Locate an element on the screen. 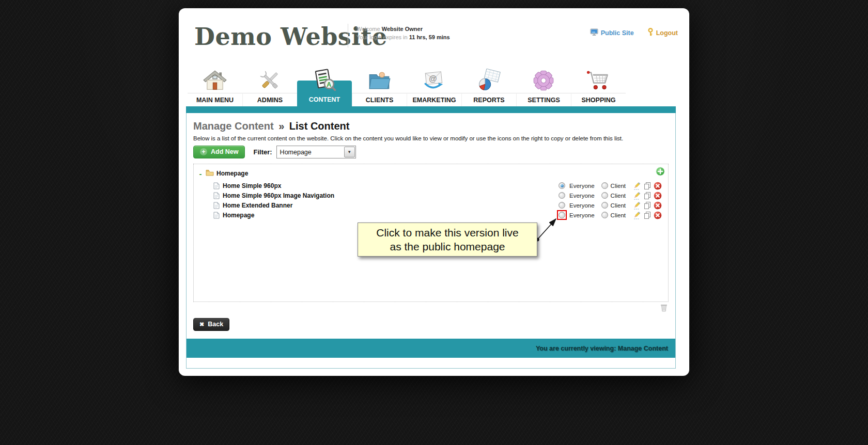 The width and height of the screenshot is (868, 445). add-new-label: Add New is located at coordinates (224, 152).